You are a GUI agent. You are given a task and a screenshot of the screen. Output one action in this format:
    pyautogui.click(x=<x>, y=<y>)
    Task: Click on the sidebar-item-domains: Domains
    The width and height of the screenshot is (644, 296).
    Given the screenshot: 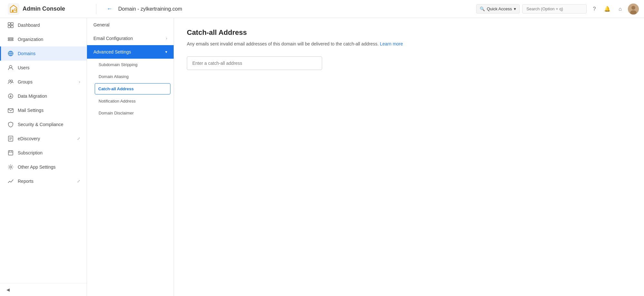 What is the action you would take?
    pyautogui.click(x=43, y=54)
    